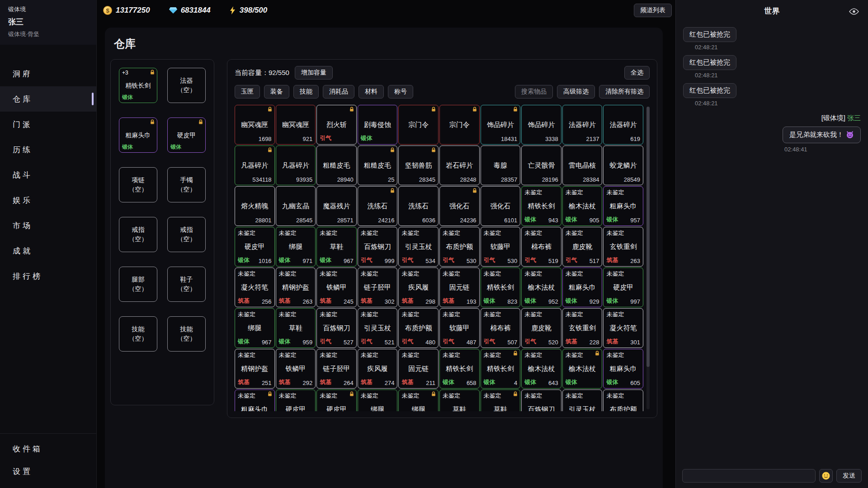 The image size is (868, 488). What do you see at coordinates (48, 99) in the screenshot?
I see `sidebar-item-cangku: 仓库` at bounding box center [48, 99].